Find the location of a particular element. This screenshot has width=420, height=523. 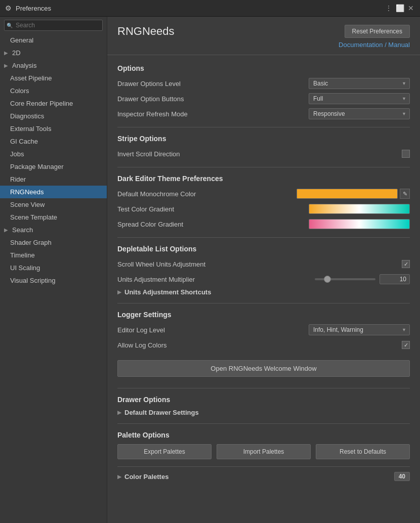

sidebar-item-scene-view: Scene View is located at coordinates (54, 204).